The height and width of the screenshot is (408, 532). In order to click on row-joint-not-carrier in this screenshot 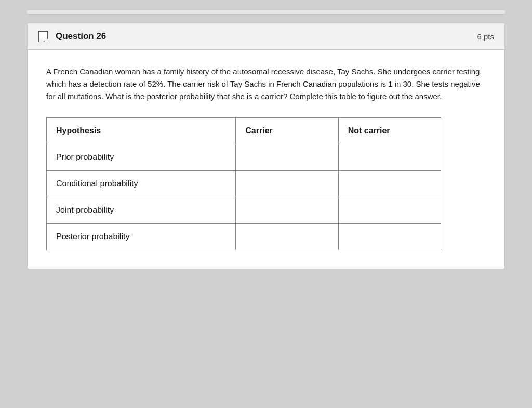, I will do `click(390, 211)`.